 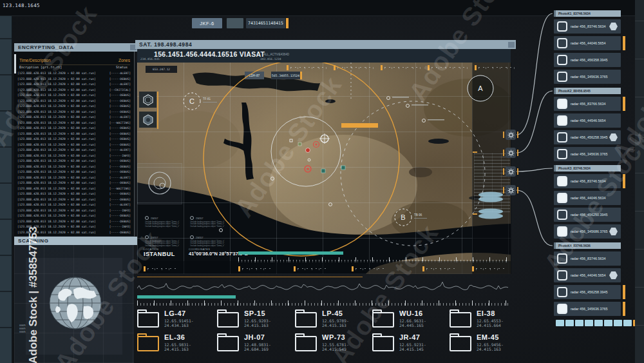 I want to click on radar-row-label: radar 456_44546.5654, so click(x=589, y=121).